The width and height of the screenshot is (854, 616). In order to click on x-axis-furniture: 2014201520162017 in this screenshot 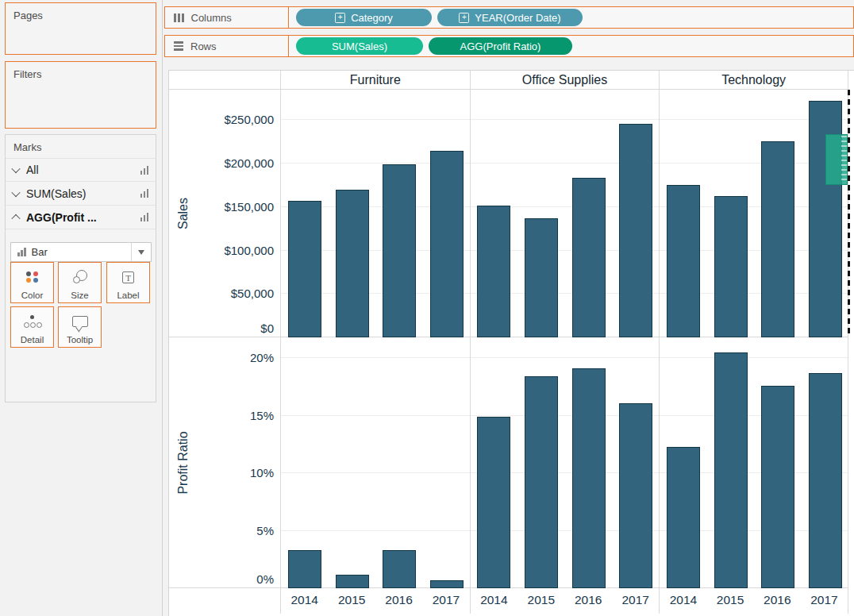, I will do `click(375, 601)`.